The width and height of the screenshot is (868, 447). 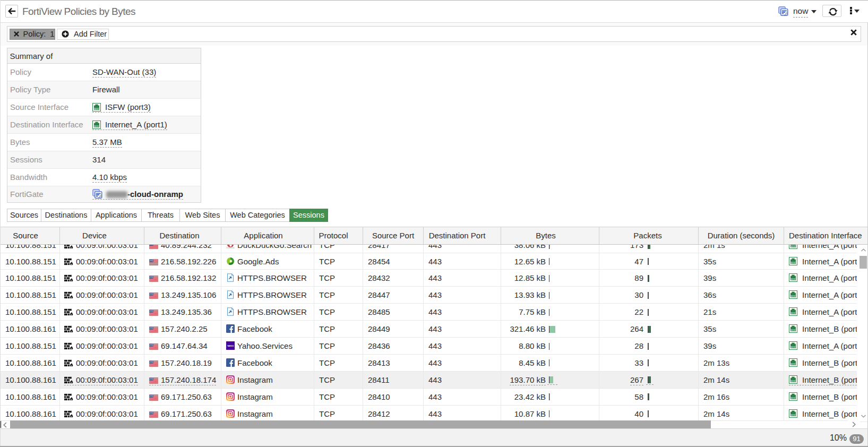 I want to click on svg-text: YAHOO, so click(x=230, y=346).